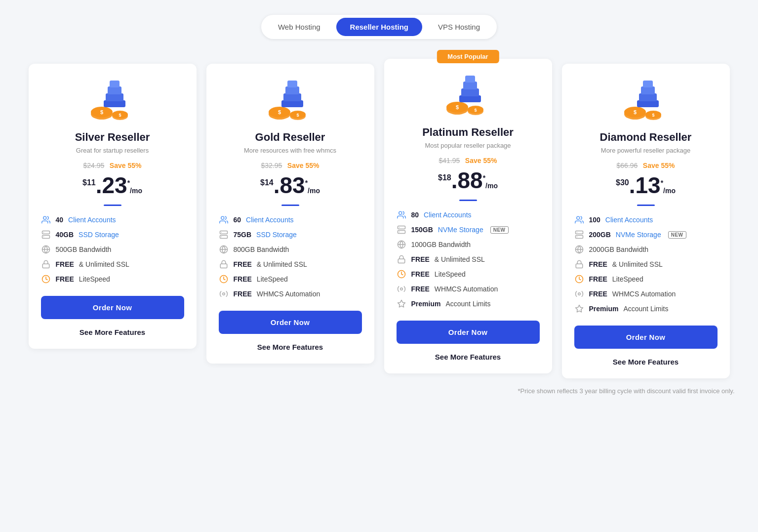 This screenshot has height=532, width=758. What do you see at coordinates (468, 132) in the screenshot?
I see `plan-name: Platinum Reseller` at bounding box center [468, 132].